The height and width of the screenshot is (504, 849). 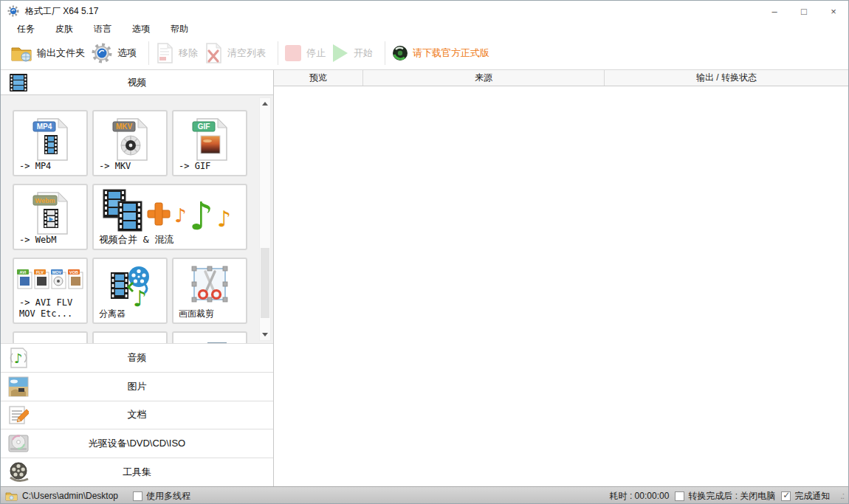 I want to click on svg-text: Webm, so click(x=46, y=201).